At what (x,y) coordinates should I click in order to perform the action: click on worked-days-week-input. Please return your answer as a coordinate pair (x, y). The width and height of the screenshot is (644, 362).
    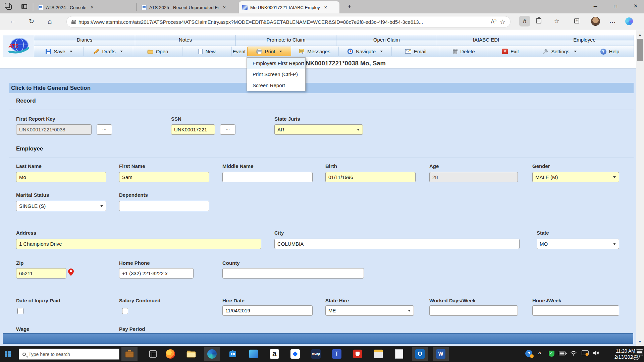
    Looking at the image, I should click on (474, 310).